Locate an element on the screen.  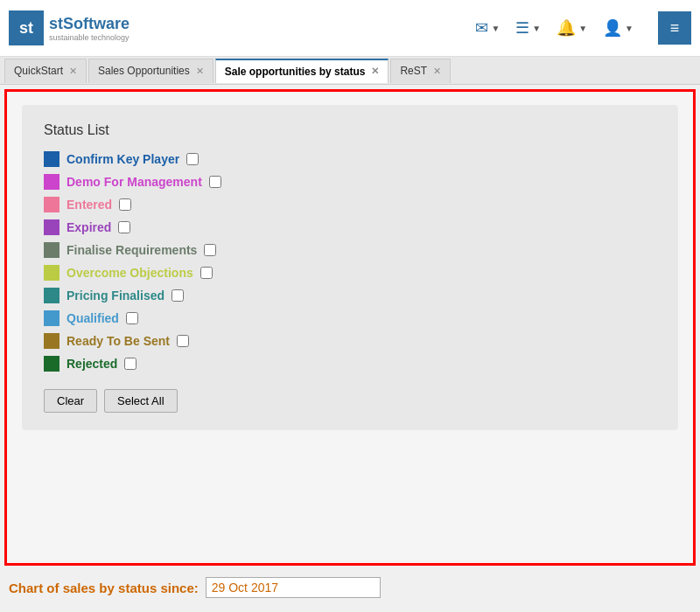
status-item: Entered is located at coordinates (350, 205).